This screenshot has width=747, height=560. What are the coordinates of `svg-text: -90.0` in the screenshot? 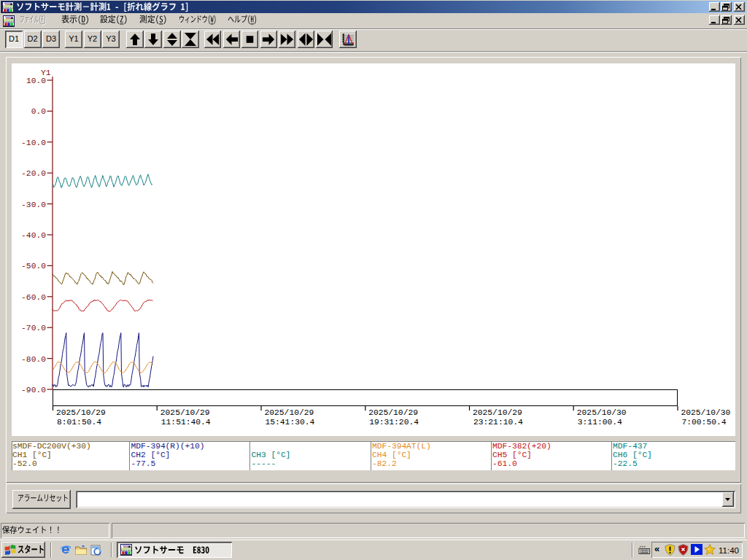 It's located at (34, 390).